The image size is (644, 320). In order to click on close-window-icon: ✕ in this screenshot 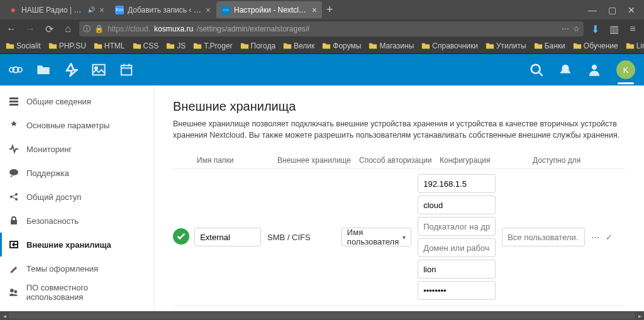, I will do `click(631, 10)`.